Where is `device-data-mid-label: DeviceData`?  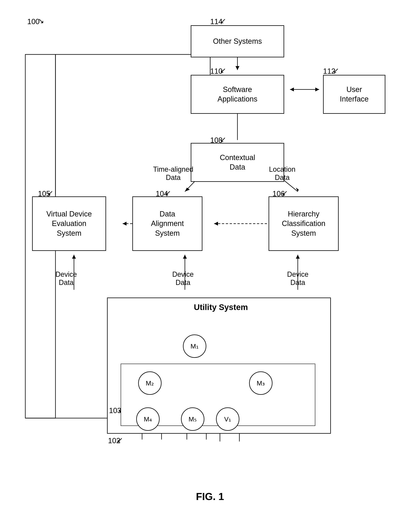
device-data-mid-label: DeviceData is located at coordinates (183, 279).